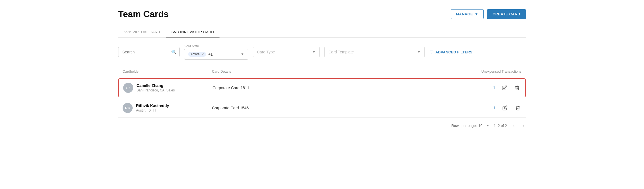  I want to click on tab-svb-innovator: SVB INNOVATOR CARD, so click(193, 32).